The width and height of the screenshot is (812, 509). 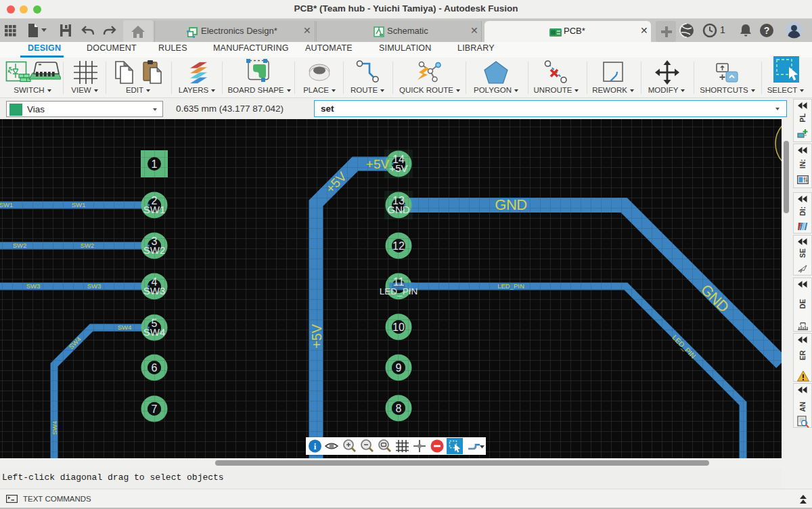 I want to click on svg-text: 1, so click(x=154, y=164).